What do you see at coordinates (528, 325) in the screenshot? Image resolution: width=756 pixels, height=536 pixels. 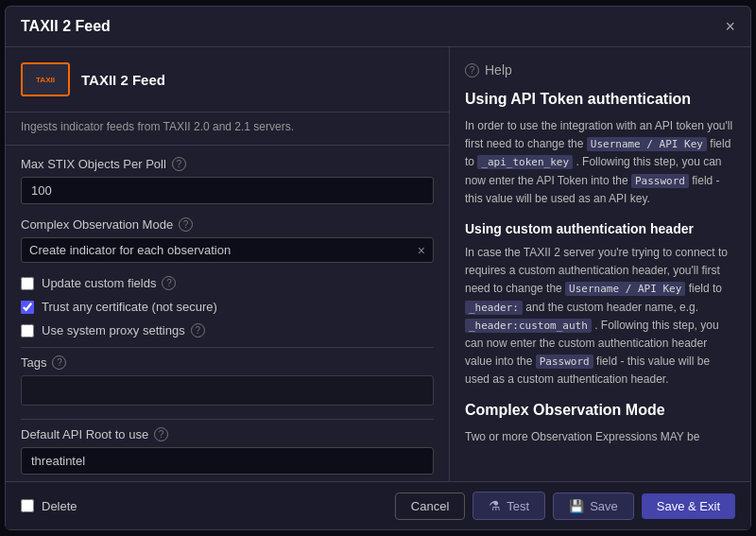 I see `custom-auth-code3: _header:custom_auth` at bounding box center [528, 325].